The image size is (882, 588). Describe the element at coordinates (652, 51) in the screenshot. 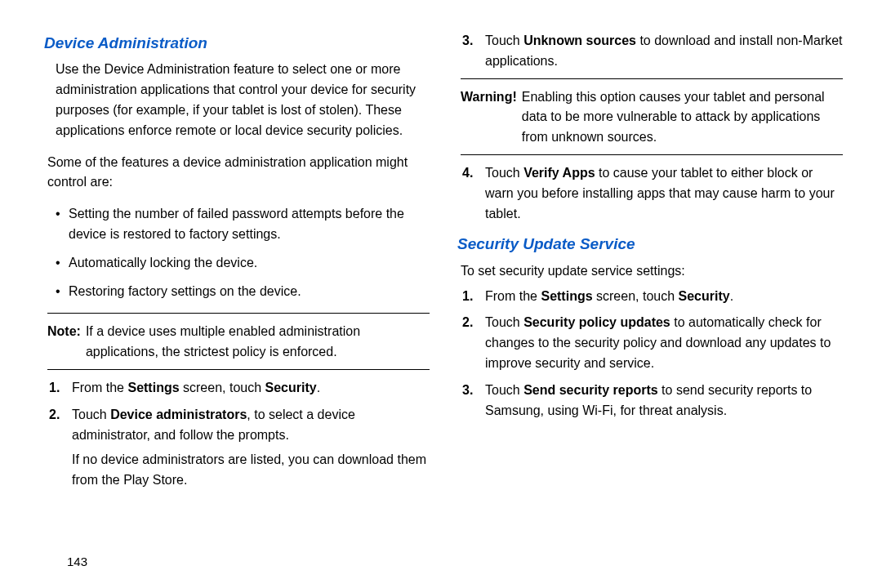

I see `steps-list-cont: 3. Touch Unknown sources to download and…` at that location.